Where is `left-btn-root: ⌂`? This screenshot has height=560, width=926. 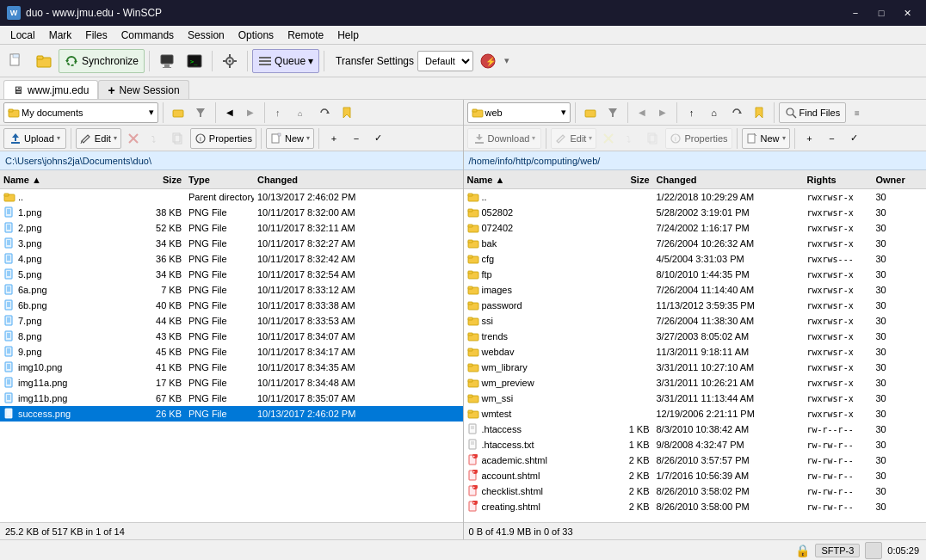
left-btn-root: ⌂ is located at coordinates (302, 113).